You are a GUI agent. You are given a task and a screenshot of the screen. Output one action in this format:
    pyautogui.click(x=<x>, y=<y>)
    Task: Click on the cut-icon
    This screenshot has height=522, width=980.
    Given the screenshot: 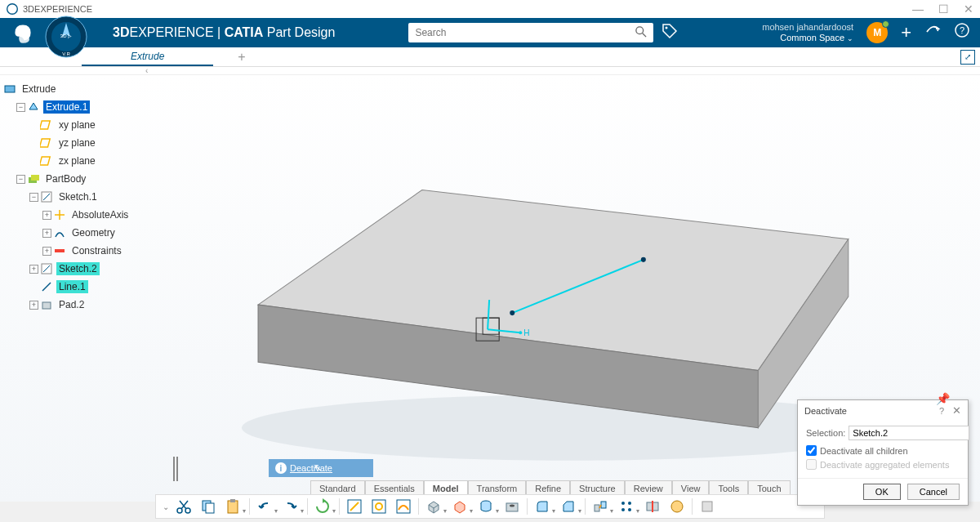 What is the action you would take?
    pyautogui.click(x=184, y=506)
    